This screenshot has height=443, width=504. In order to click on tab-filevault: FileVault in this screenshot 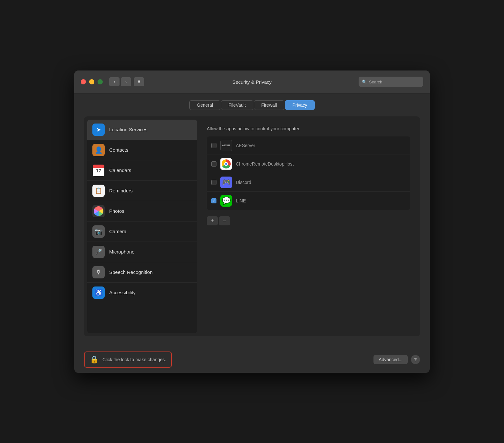, I will do `click(237, 105)`.